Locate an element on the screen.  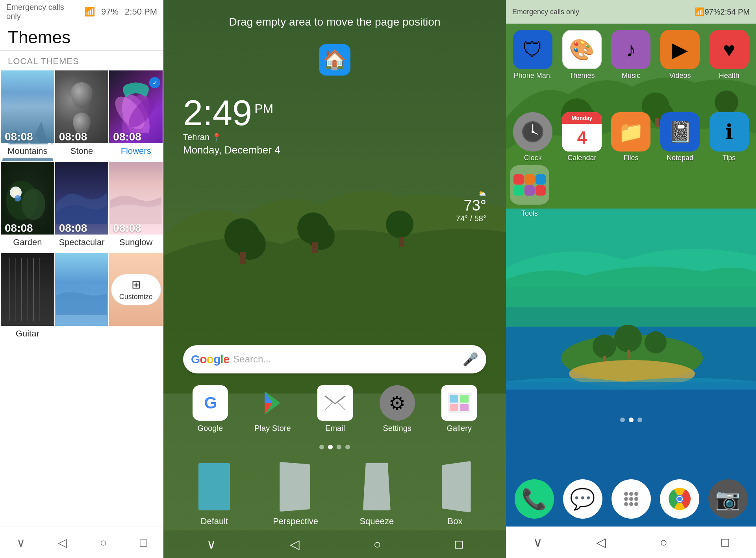
left-nav-down: ∨ is located at coordinates (21, 542).